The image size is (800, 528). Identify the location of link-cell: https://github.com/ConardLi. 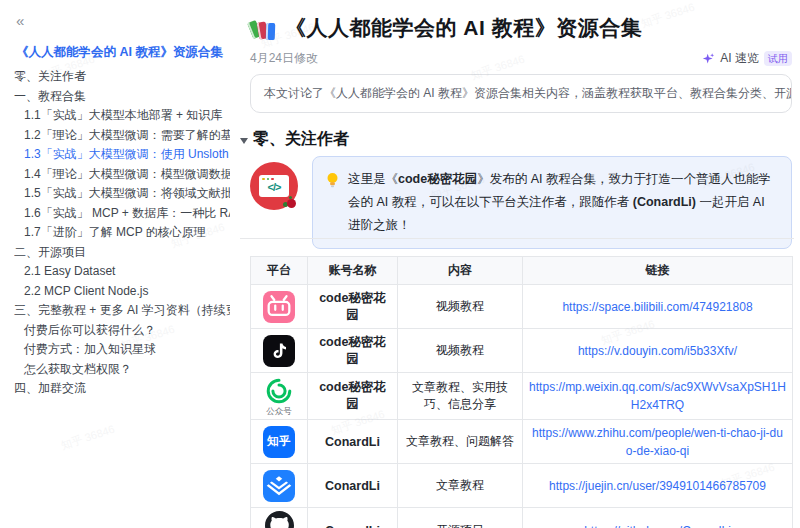
(658, 518).